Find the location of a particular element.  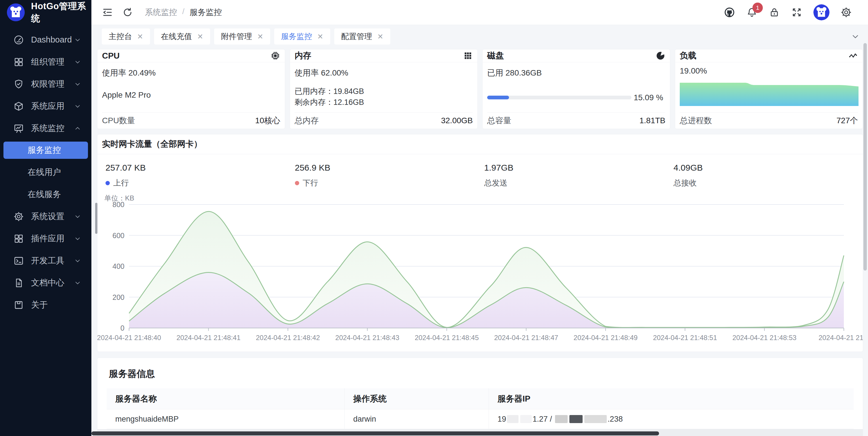

tab-服务监控: 服务监控✕ is located at coordinates (302, 36).